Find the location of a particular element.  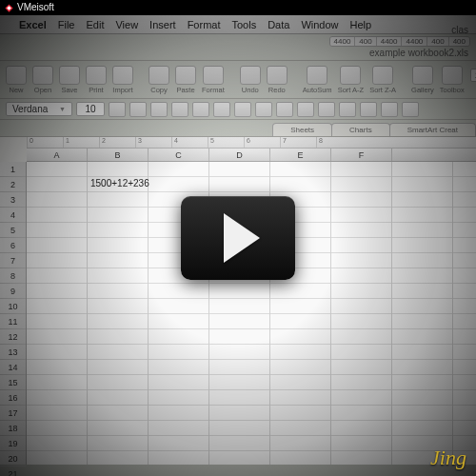

text-color-button is located at coordinates (410, 109).